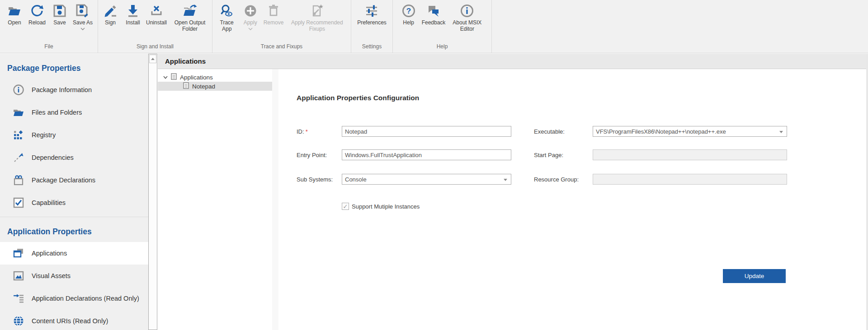  Describe the element at coordinates (434, 23) in the screenshot. I see `button-label: Feedback` at that location.